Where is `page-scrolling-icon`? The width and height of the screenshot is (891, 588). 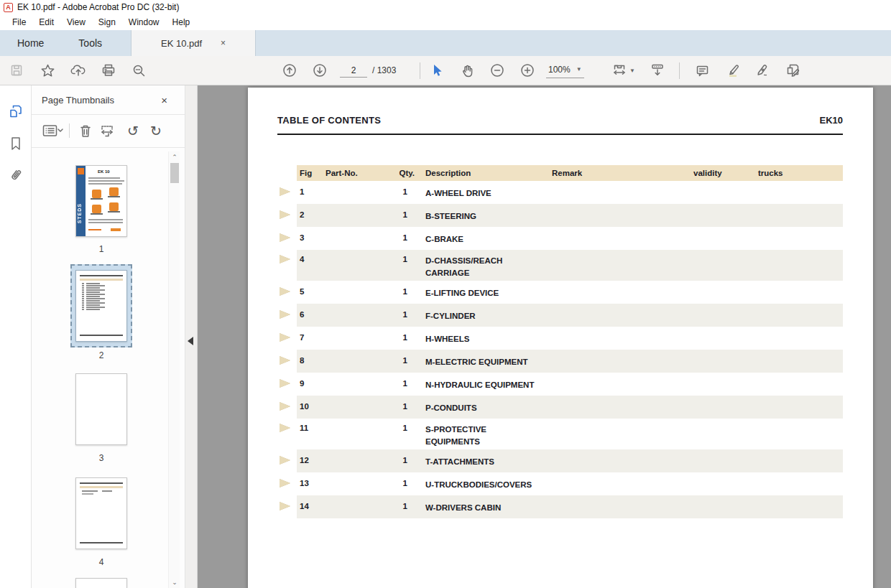 page-scrolling-icon is located at coordinates (657, 70).